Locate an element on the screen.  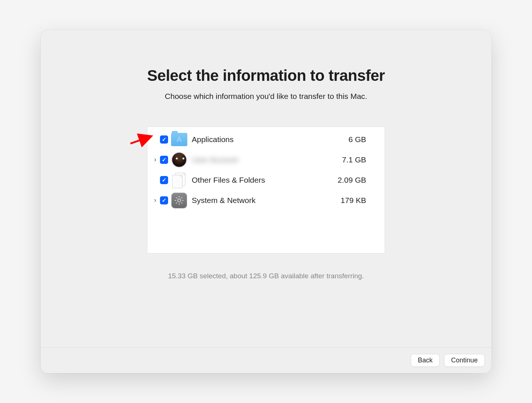
item-row-applications: ✓ A Applications 6 GB is located at coordinates (266, 140).